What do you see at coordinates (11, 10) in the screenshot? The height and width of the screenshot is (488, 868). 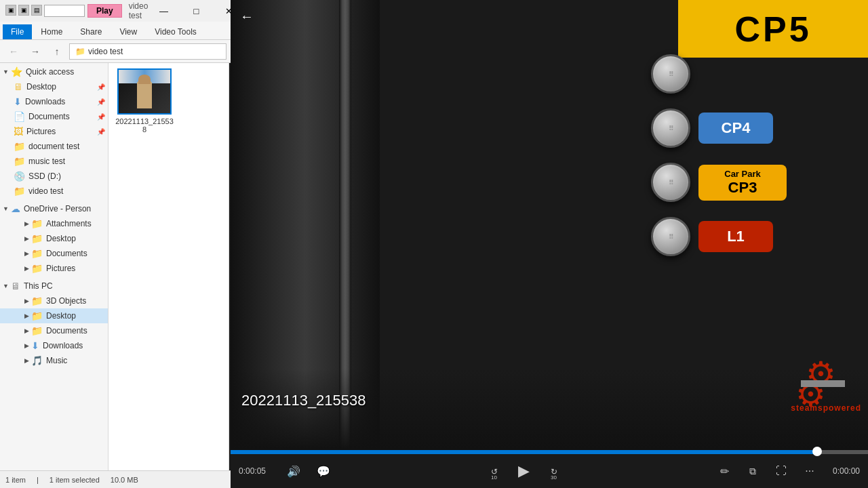 I see `toolbar-icon-1: ▣` at bounding box center [11, 10].